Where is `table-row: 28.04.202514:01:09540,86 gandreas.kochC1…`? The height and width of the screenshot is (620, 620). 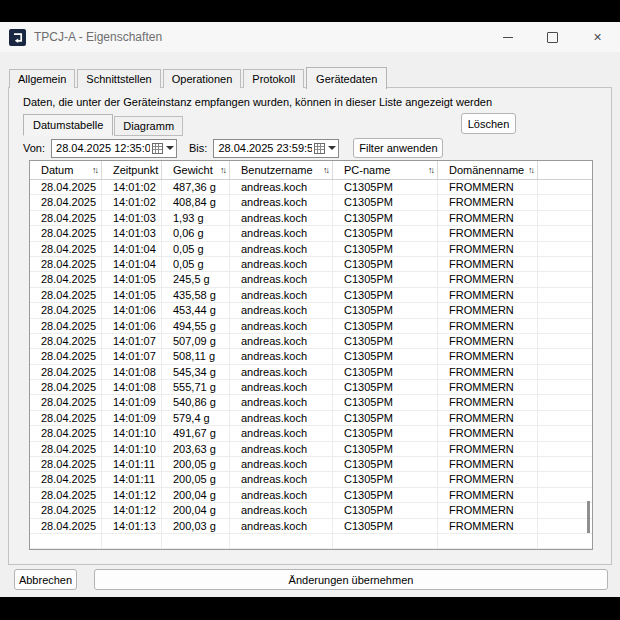
table-row: 28.04.202514:01:09540,86 gandreas.kochC1… is located at coordinates (311, 402).